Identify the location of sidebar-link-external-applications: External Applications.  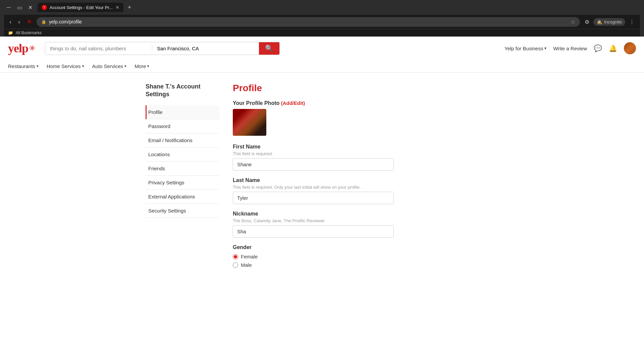
(182, 196).